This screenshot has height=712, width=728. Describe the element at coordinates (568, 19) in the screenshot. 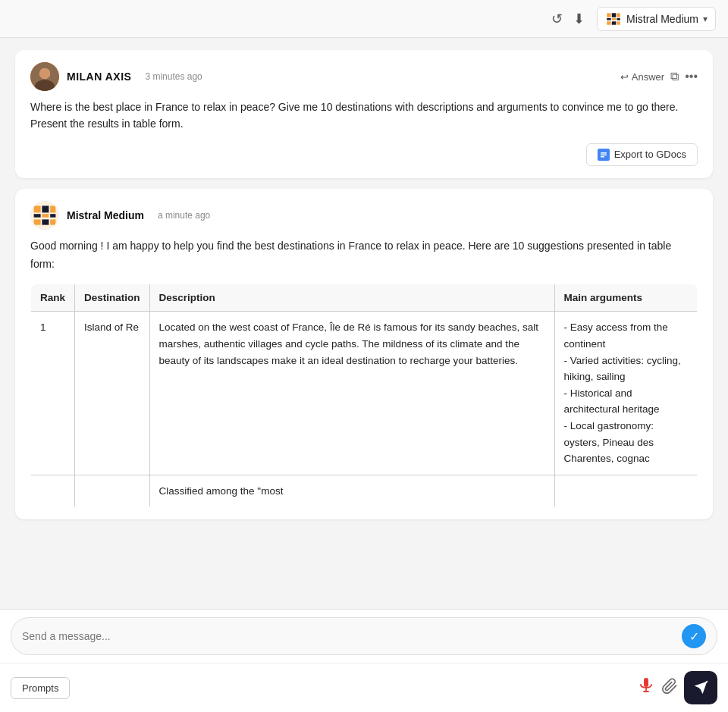

I see `top-bar-icons: ↺ ⬇` at that location.